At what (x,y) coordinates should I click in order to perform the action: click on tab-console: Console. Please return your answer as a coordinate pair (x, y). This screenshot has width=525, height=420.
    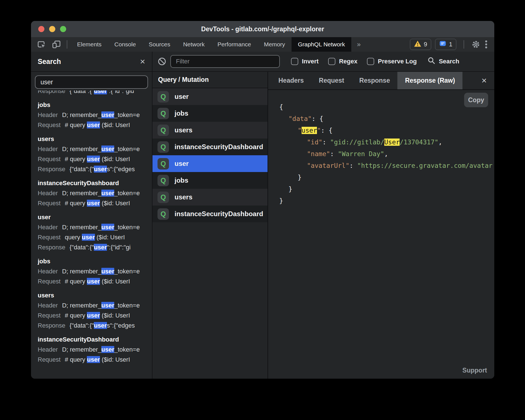
    Looking at the image, I should click on (125, 44).